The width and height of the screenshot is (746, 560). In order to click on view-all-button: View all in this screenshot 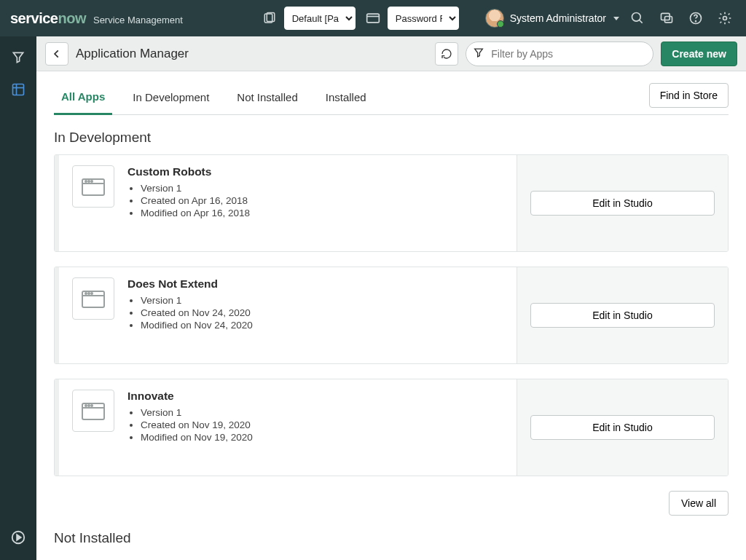, I will do `click(699, 503)`.